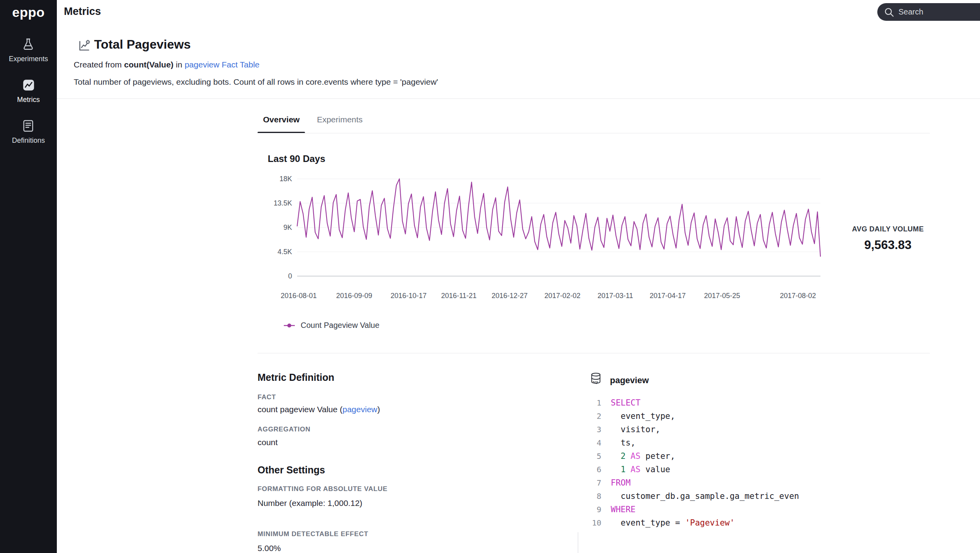  What do you see at coordinates (596, 378) in the screenshot?
I see `sql-database-icon: SQL` at bounding box center [596, 378].